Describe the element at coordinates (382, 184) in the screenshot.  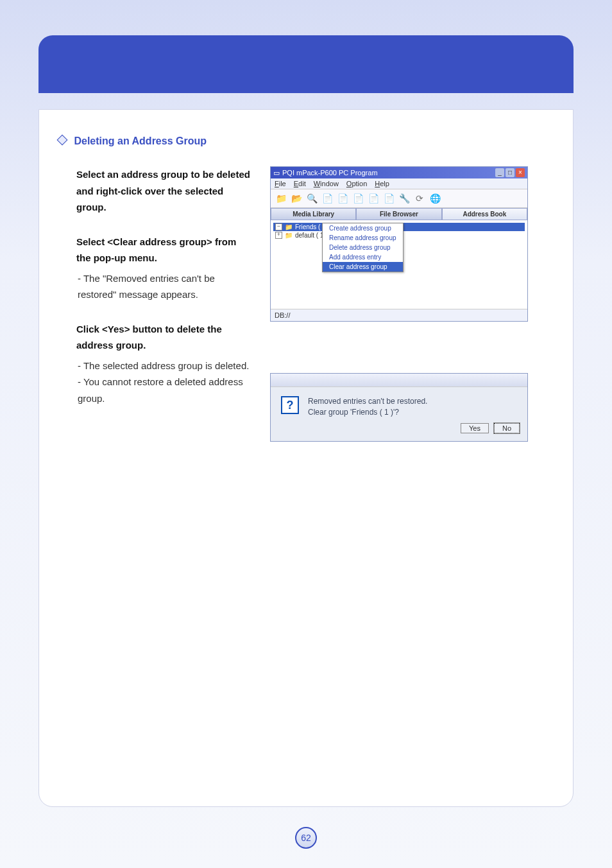
I see `menu-help: Help` at that location.